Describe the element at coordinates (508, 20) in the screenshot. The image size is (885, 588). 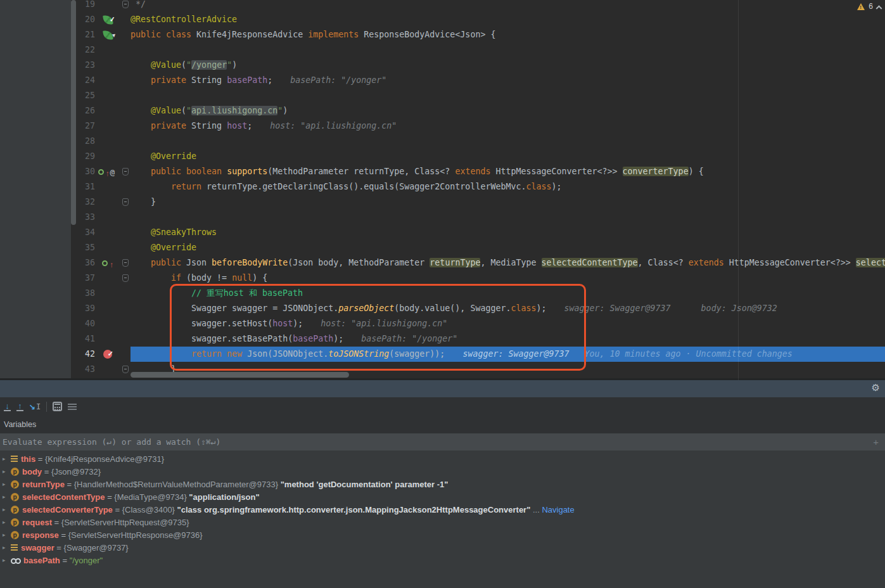
I see `code-text: @RestControllerAdvice` at that location.